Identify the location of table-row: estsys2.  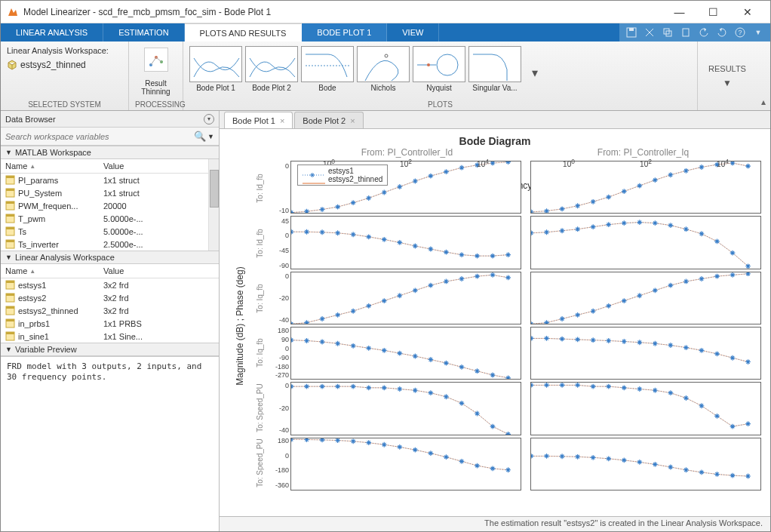
(50, 297).